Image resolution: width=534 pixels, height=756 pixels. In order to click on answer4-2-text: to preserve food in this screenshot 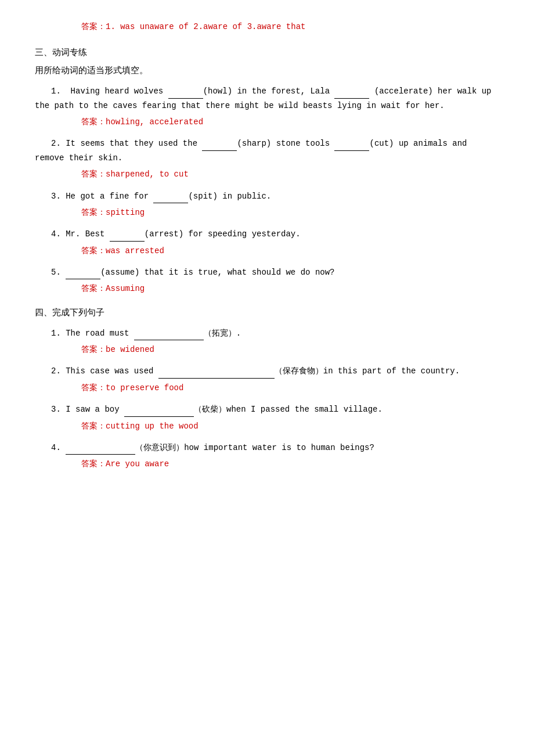, I will do `click(145, 388)`.